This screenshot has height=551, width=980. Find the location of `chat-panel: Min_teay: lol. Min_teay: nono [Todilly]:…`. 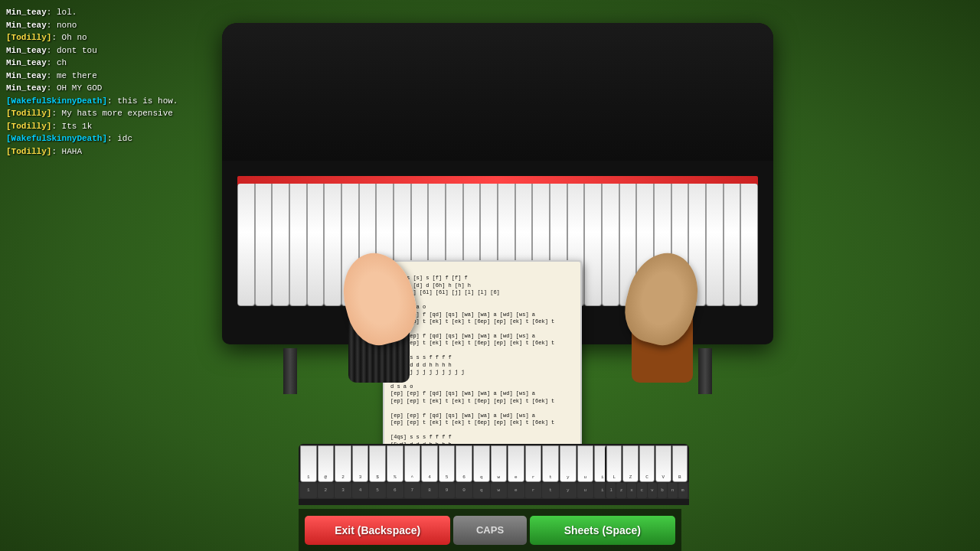

chat-panel: Min_teay: lol. Min_teay: nono [Todilly]:… is located at coordinates (94, 82).